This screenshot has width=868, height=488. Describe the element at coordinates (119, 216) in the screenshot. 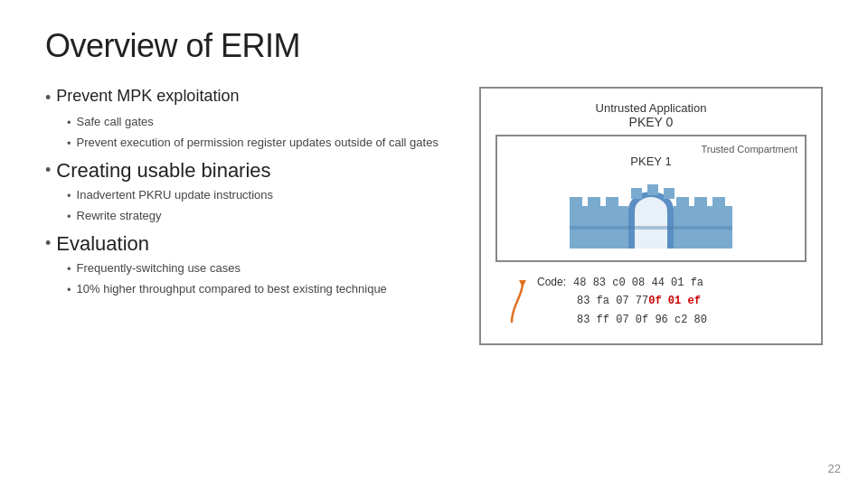

I see `sub-4-label: Rewrite strategy` at that location.